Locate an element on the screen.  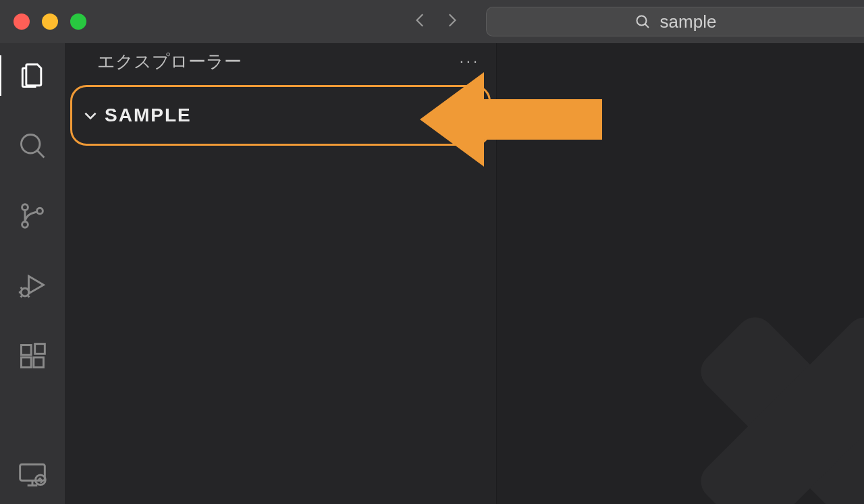
activity-source-control is located at coordinates (32, 216).